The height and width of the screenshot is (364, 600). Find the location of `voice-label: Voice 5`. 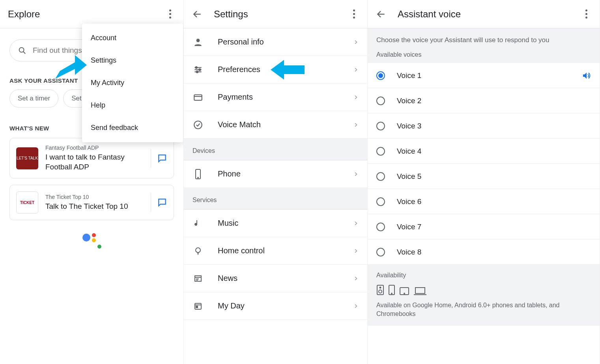

voice-label: Voice 5 is located at coordinates (409, 176).